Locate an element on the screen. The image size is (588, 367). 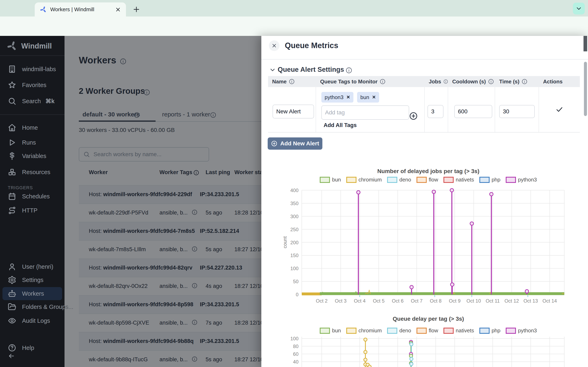
svg-text: Oct 11 is located at coordinates (493, 301).